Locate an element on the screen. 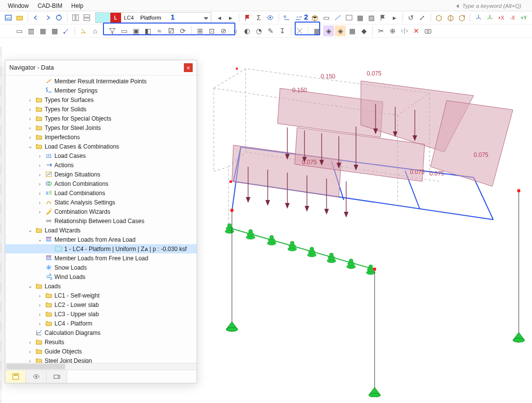 The height and width of the screenshot is (403, 532). tb-btn-flag-red is located at coordinates (247, 18).